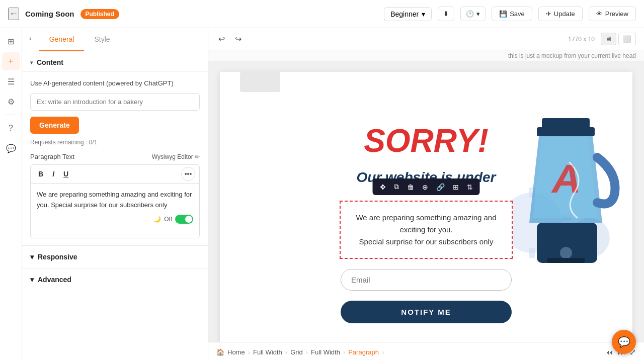  What do you see at coordinates (115, 83) in the screenshot?
I see `ai-description: Use AI-generated content (powered by Cha…` at bounding box center [115, 83].